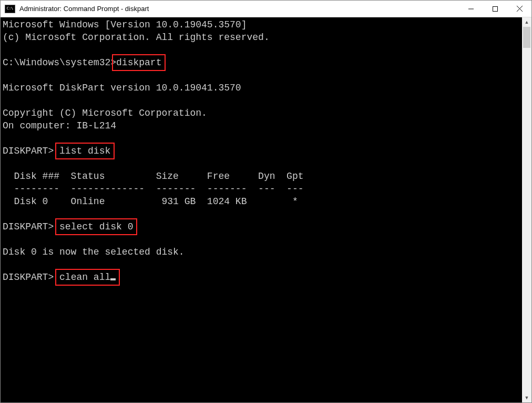 Image resolution: width=532 pixels, height=403 pixels. I want to click on highlight-box: select disk 0, so click(96, 227).